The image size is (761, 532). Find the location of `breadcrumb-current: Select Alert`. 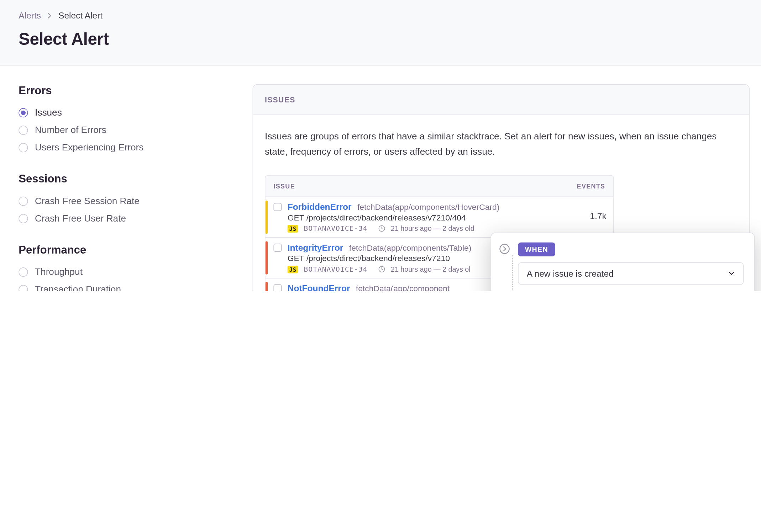

breadcrumb-current: Select Alert is located at coordinates (80, 15).